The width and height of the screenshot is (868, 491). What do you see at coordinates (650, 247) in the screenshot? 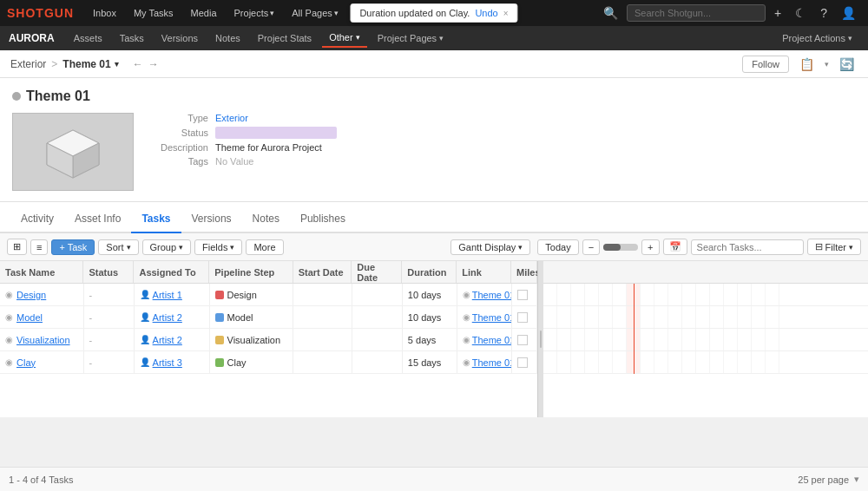
I see `zoom-in-button: +` at bounding box center [650, 247].